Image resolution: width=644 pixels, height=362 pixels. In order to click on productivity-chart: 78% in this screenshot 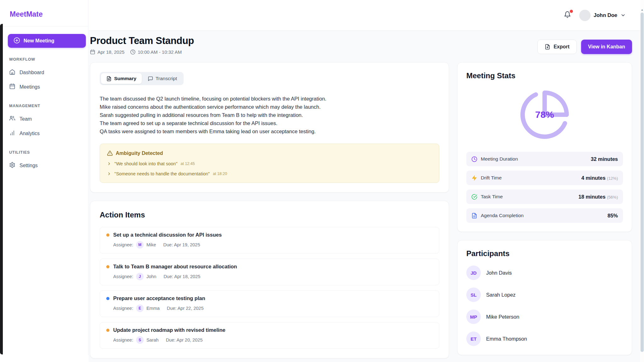, I will do `click(545, 115)`.